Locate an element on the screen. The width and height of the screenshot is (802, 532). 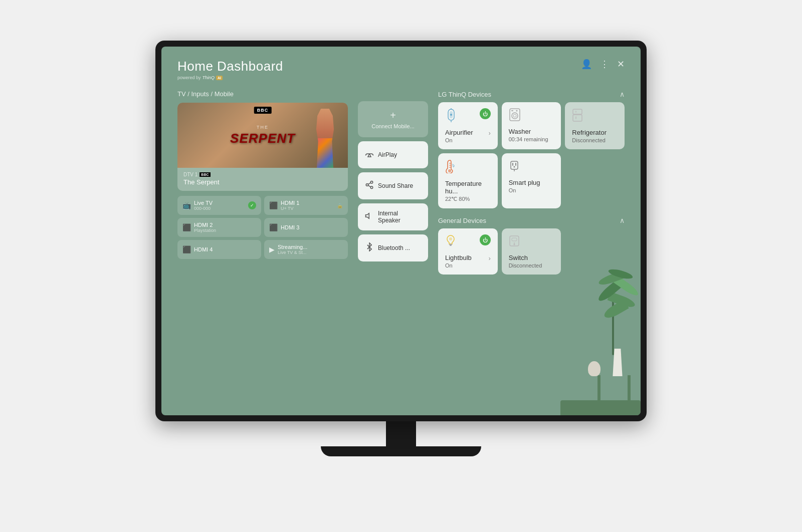
streaming-icon: ▶ is located at coordinates (272, 249).